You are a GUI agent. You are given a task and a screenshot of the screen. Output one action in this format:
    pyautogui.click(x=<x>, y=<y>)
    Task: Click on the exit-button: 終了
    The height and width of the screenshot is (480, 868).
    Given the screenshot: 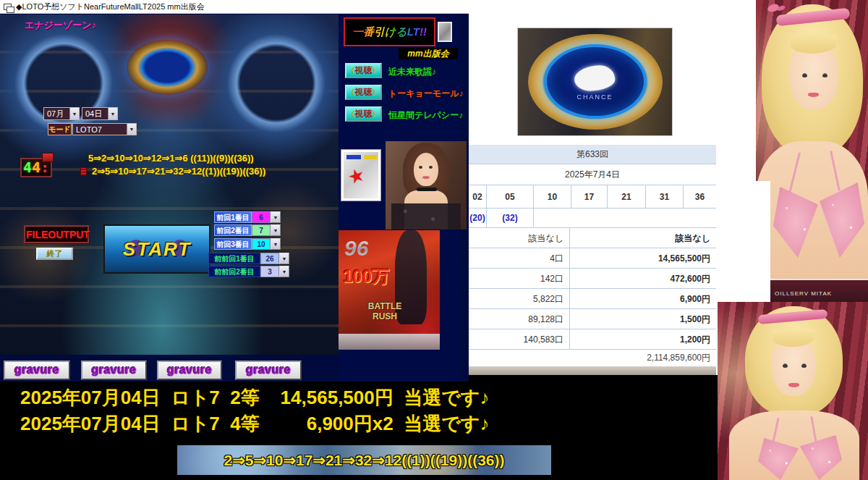 What is the action you would take?
    pyautogui.click(x=55, y=253)
    